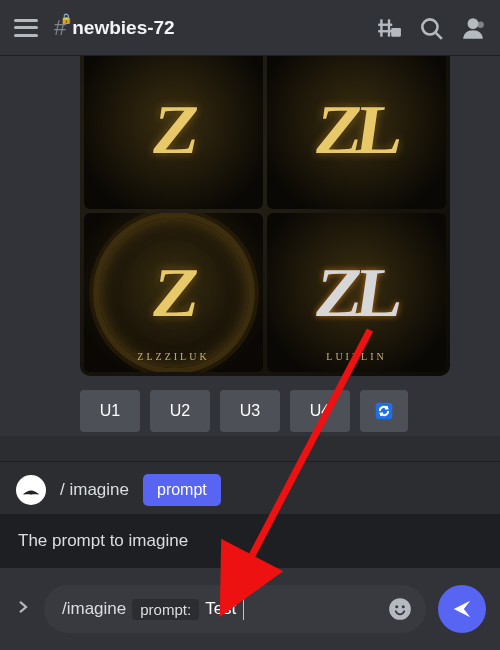  Describe the element at coordinates (389, 28) in the screenshot. I see `threads-icon` at that location.